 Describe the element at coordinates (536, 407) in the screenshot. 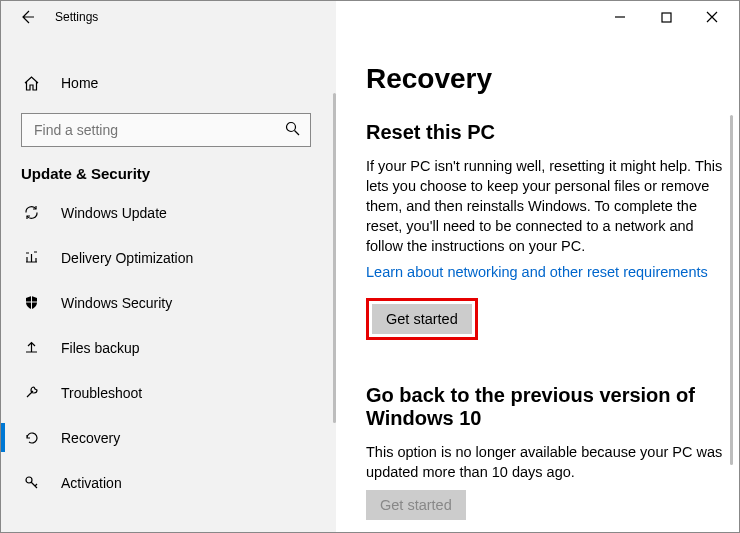

I see `goback-heading: Go back to the previous version of Windo…` at that location.